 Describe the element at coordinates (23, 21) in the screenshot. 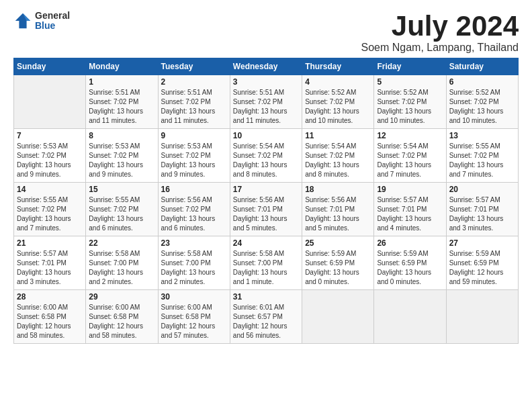

I see `logo-icon` at that location.